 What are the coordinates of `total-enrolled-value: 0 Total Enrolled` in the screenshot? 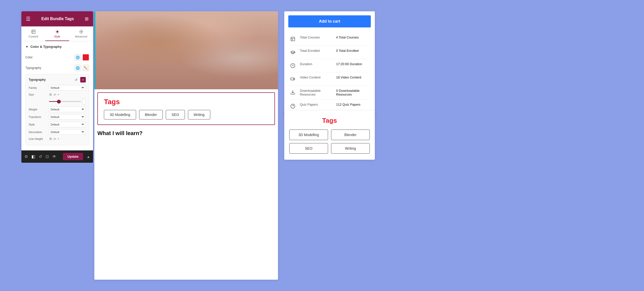 It's located at (347, 51).